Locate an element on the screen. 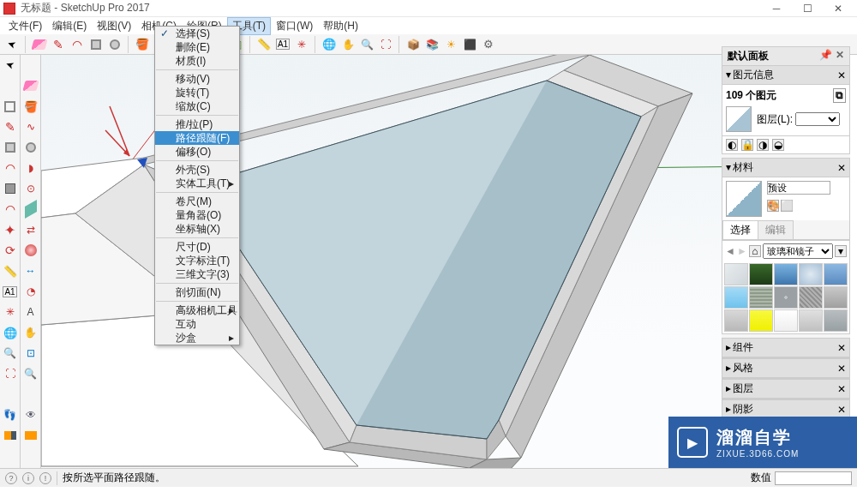 This screenshot has width=857, height=504. menu-move: 移动(V) is located at coordinates (197, 79).